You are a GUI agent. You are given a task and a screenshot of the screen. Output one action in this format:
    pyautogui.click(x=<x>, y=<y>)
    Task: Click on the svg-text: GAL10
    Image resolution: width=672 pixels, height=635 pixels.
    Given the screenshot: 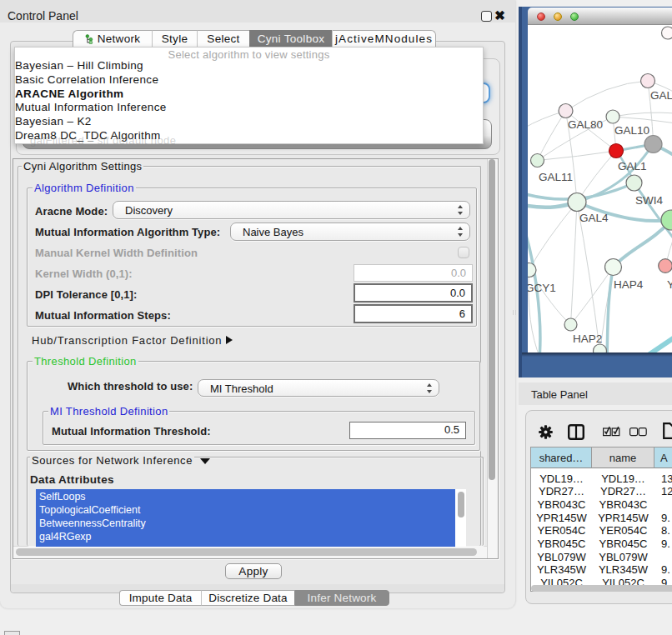 What is the action you would take?
    pyautogui.click(x=632, y=130)
    